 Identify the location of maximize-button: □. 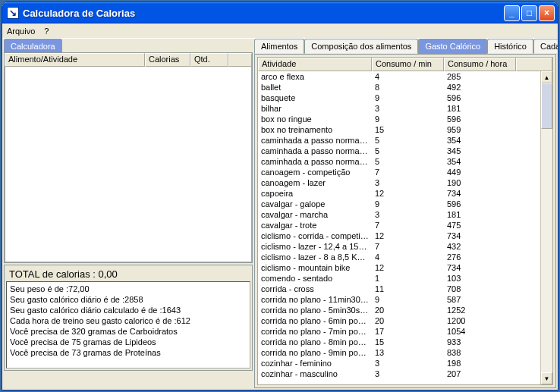
(530, 14).